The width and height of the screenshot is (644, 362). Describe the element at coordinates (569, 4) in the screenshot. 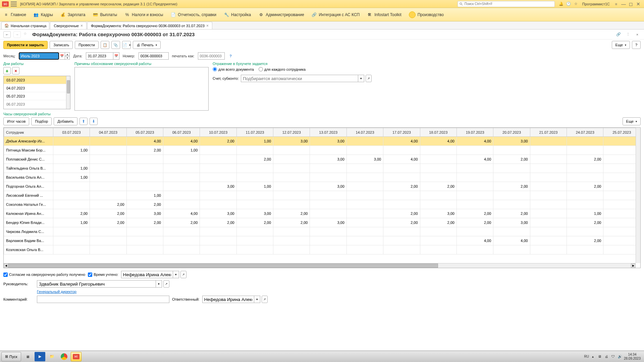

I see `history-icon: 🕐` at that location.